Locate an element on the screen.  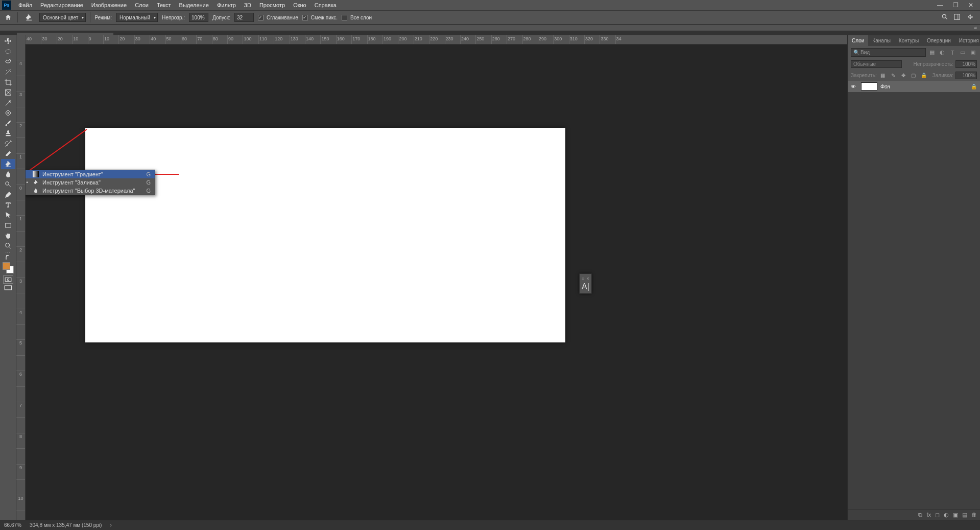
healing-tool is located at coordinates (8, 113).